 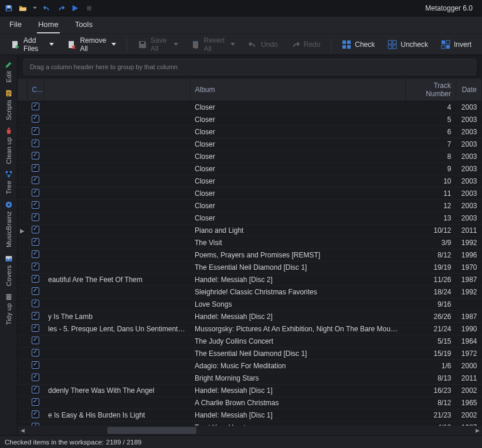 I want to click on table-row: Closer72003, so click(x=250, y=144).